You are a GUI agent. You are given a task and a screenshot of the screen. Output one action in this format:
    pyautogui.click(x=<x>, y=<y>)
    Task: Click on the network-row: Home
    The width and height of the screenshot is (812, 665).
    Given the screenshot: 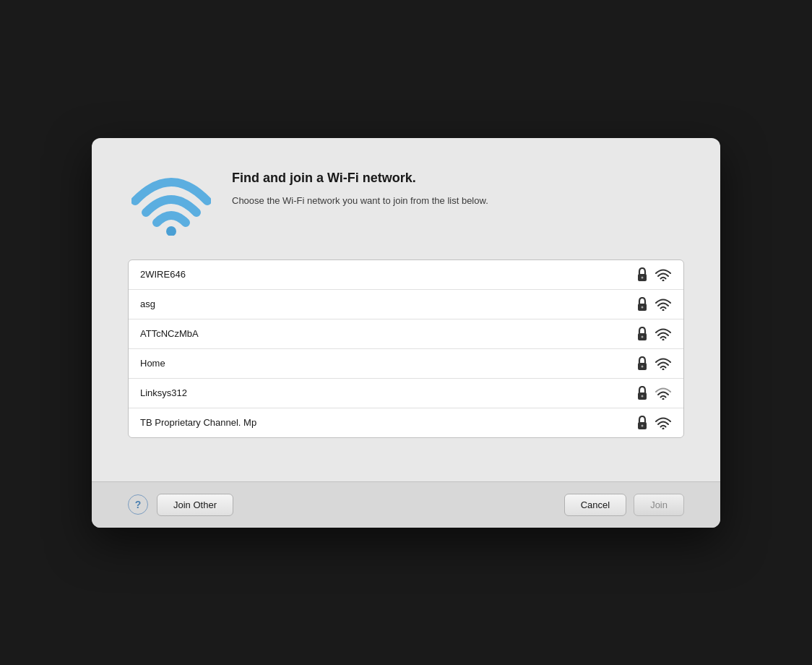 What is the action you would take?
    pyautogui.click(x=406, y=364)
    